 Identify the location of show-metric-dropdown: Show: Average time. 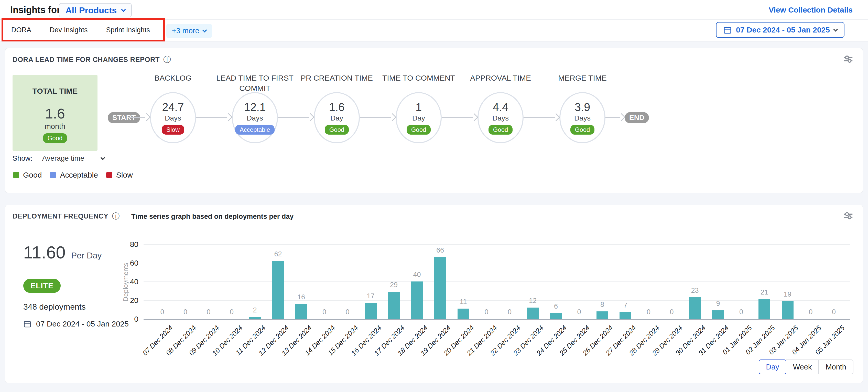
(59, 158).